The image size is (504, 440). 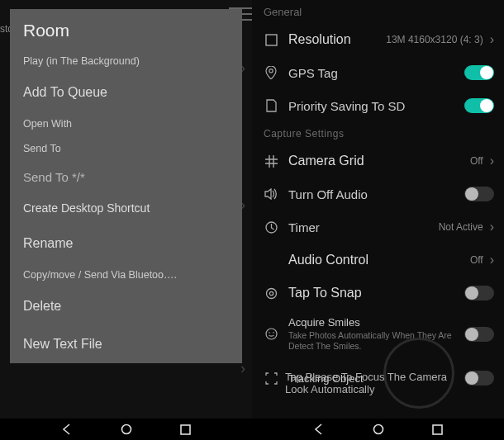 What do you see at coordinates (378, 293) in the screenshot?
I see `row-tap-to-snap: Tap To Snap` at bounding box center [378, 293].